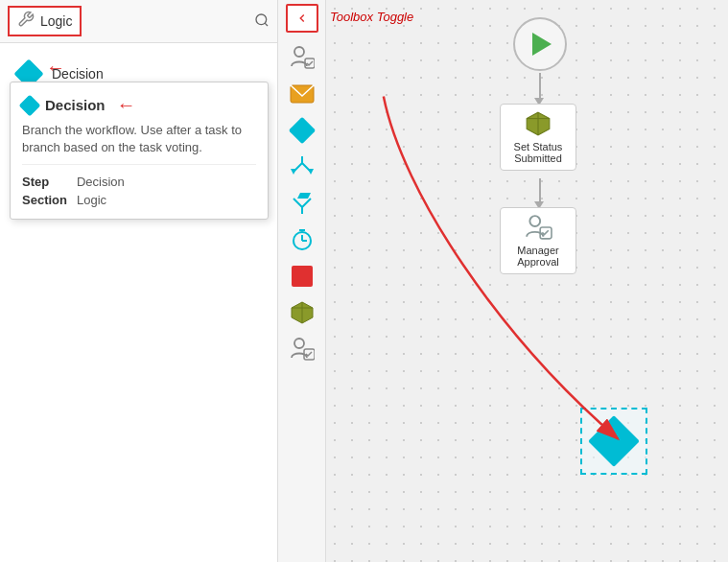 The image size is (728, 562). I want to click on sidebar-package-icon, so click(302, 313).